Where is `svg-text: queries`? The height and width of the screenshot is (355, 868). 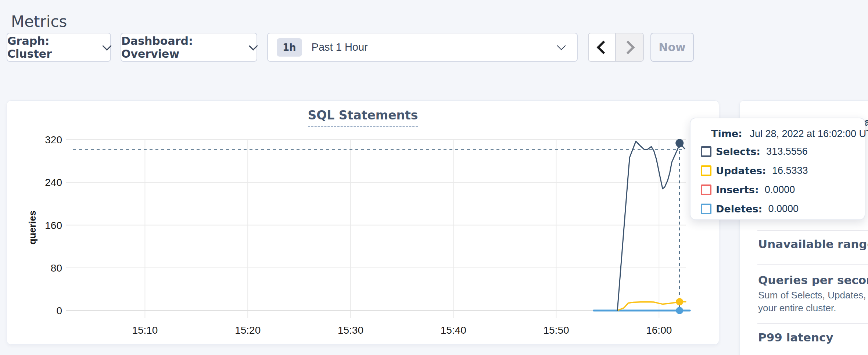 svg-text: queries is located at coordinates (32, 228).